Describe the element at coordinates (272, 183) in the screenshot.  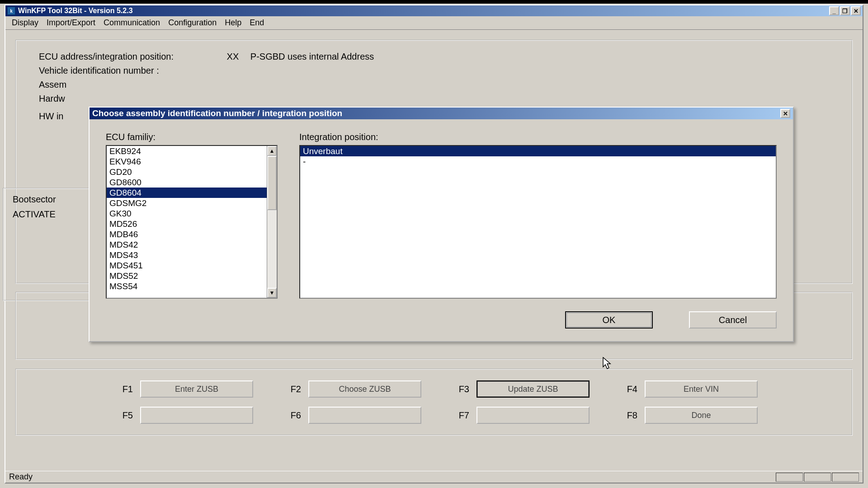
I see `scroll-thumb` at that location.